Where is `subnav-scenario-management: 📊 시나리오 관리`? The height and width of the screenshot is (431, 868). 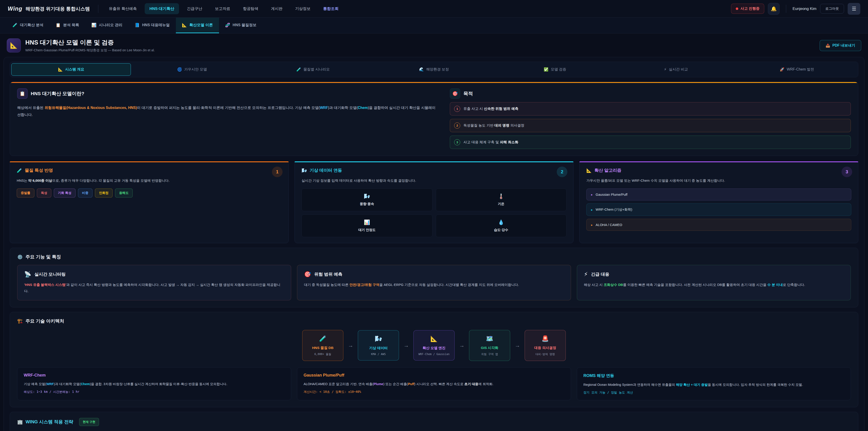
subnav-scenario-management: 📊 시나리오 관리 is located at coordinates (107, 26).